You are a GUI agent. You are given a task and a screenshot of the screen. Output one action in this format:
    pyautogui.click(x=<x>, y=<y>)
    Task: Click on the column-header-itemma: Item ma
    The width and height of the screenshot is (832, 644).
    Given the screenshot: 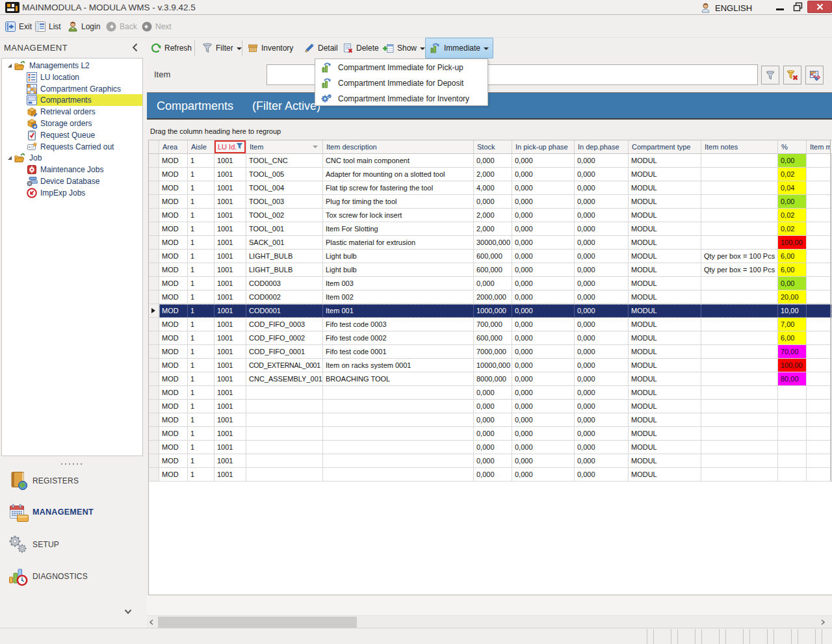 What is the action you would take?
    pyautogui.click(x=819, y=147)
    